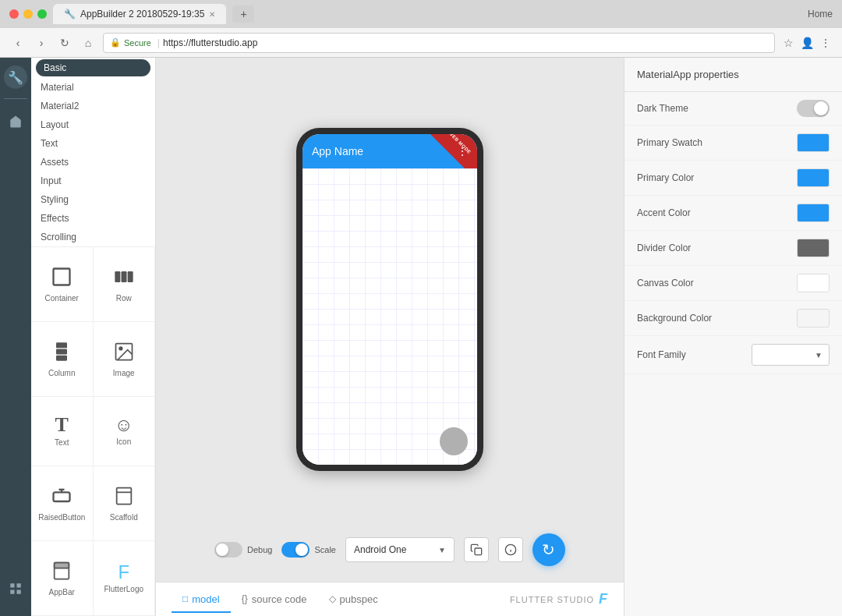 The image size is (842, 616). Describe the element at coordinates (462, 151) in the screenshot. I see `phone-menu-icon: ⋮` at that location.